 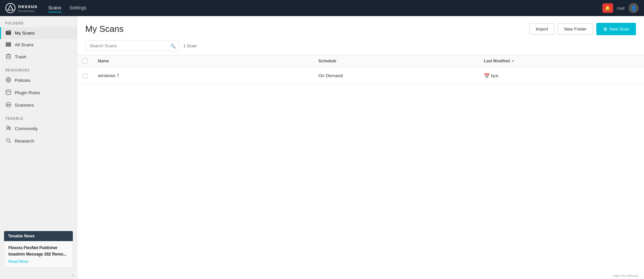 I want to click on new-folder-button: New Folder, so click(x=575, y=29).